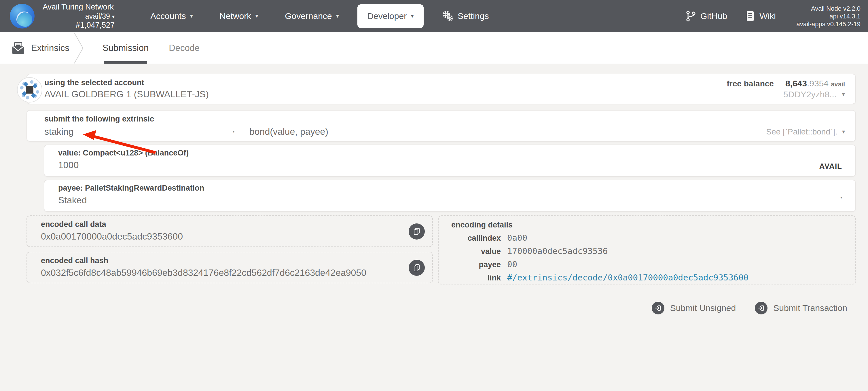  I want to click on section-head: Extrinsics, so click(36, 48).